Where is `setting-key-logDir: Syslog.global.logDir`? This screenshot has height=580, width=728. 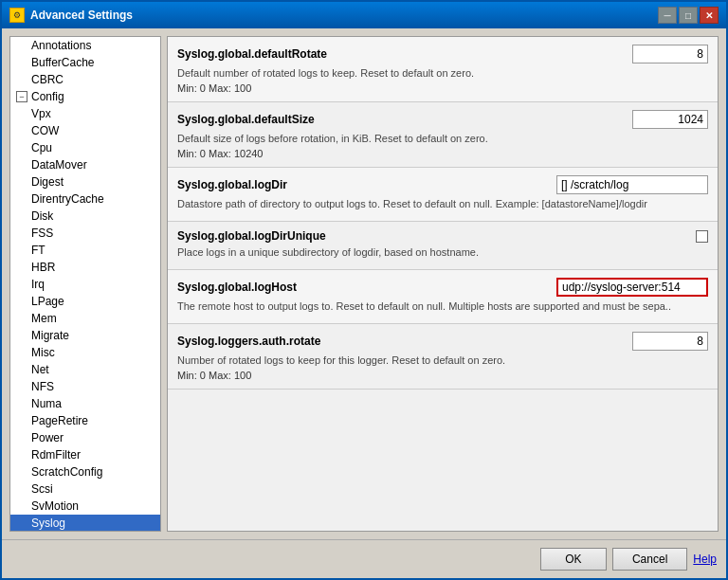 setting-key-logDir: Syslog.global.logDir is located at coordinates (232, 185).